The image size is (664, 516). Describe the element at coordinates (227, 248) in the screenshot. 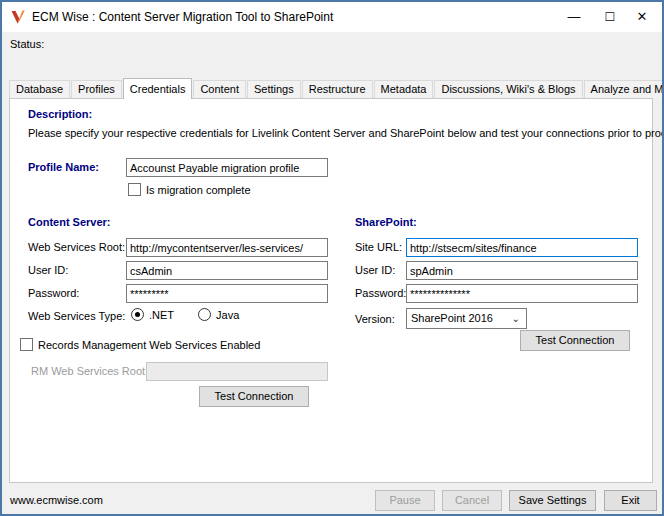

I see `cs-web-services-root-input` at that location.